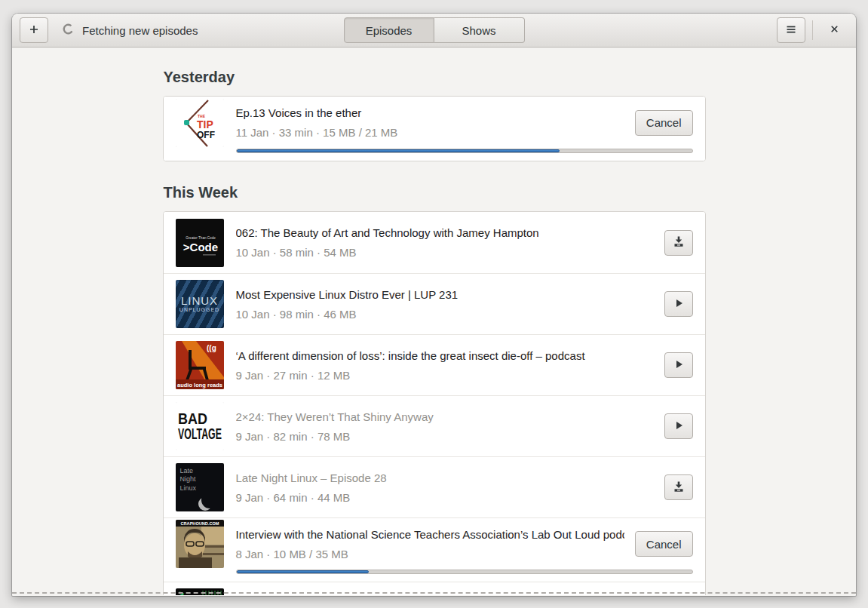  I want to click on header-separator, so click(813, 30).